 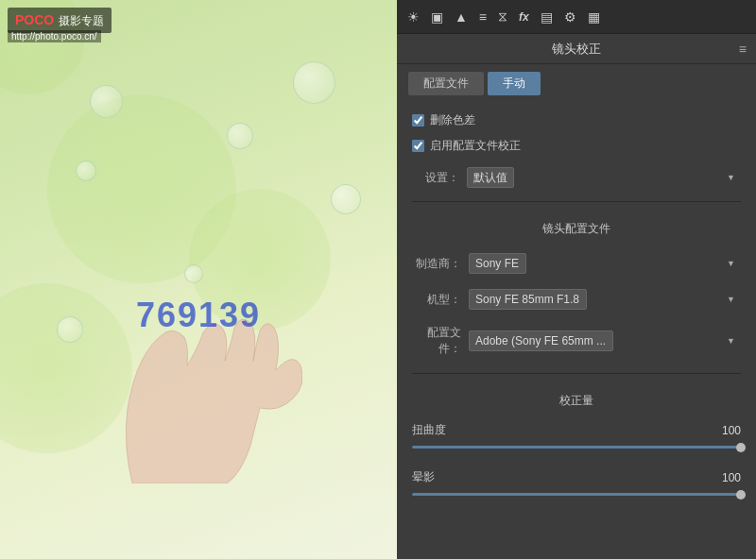 What do you see at coordinates (576, 229) in the screenshot?
I see `lens-profile-title: 镜头配置文件` at bounding box center [576, 229].